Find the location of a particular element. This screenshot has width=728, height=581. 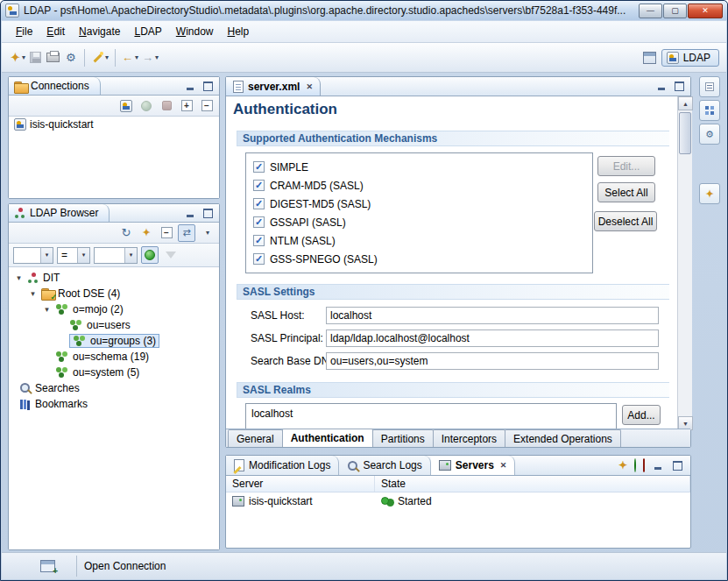

page-tab-general: General is located at coordinates (256, 438).